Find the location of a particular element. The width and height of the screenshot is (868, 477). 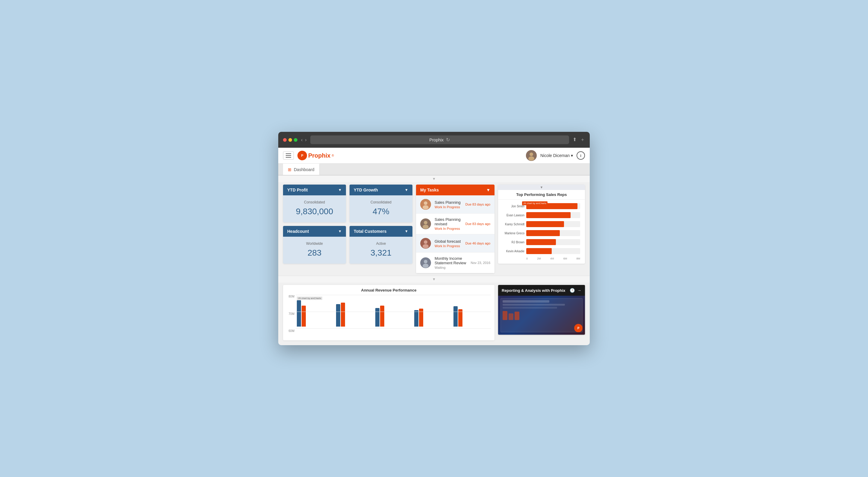

minimize-dot is located at coordinates (290, 140).